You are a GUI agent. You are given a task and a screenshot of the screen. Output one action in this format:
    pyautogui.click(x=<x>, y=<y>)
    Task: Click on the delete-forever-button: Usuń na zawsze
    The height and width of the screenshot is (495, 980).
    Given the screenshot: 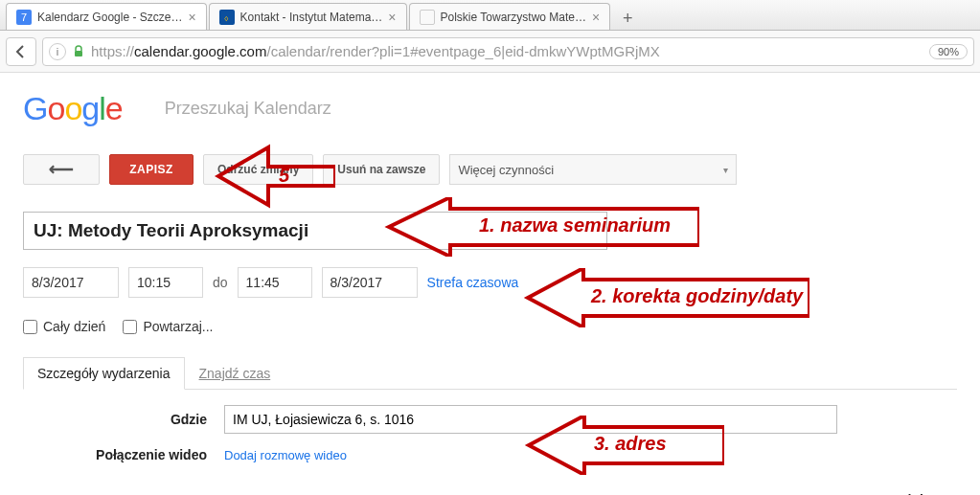 What is the action you would take?
    pyautogui.click(x=381, y=169)
    